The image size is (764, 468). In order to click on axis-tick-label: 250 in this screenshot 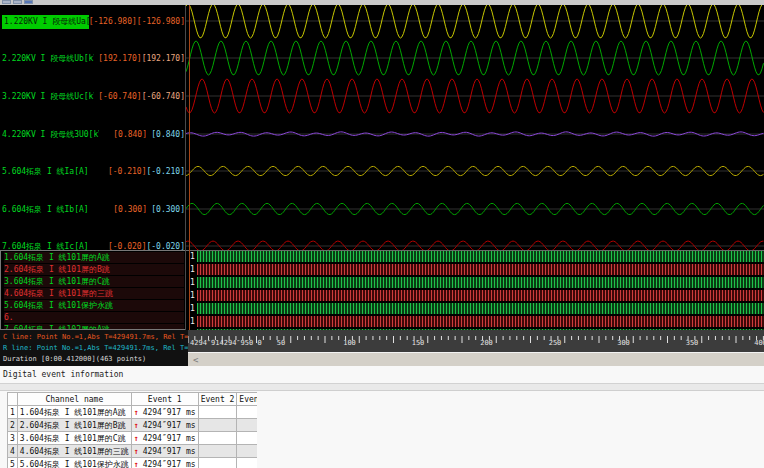, I will do `click(556, 343)`.